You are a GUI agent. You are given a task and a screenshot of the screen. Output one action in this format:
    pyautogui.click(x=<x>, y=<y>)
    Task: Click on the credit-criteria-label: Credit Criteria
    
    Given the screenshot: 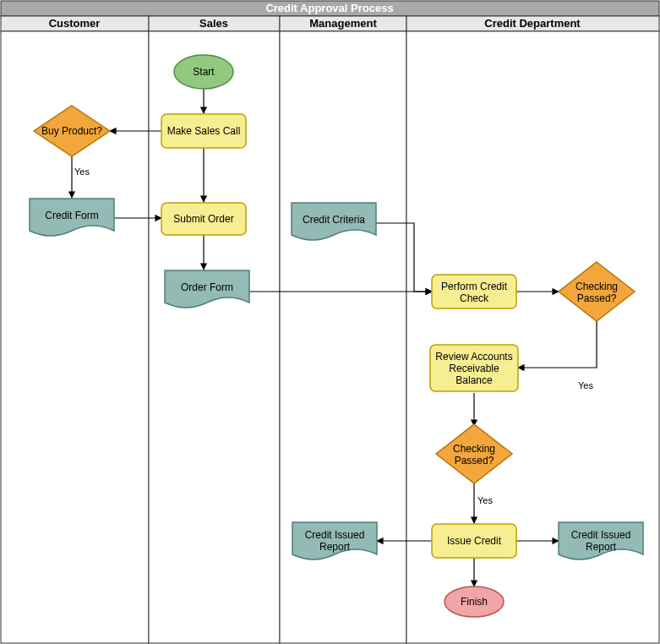 What is the action you would take?
    pyautogui.click(x=334, y=220)
    